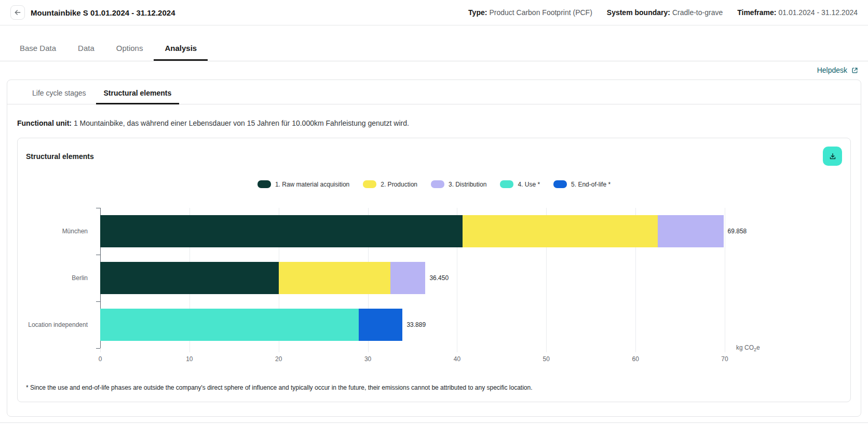 This screenshot has width=868, height=437. I want to click on meta-timeframe: Timeframe:01.01.2024 - 31.12.2024, so click(797, 12).